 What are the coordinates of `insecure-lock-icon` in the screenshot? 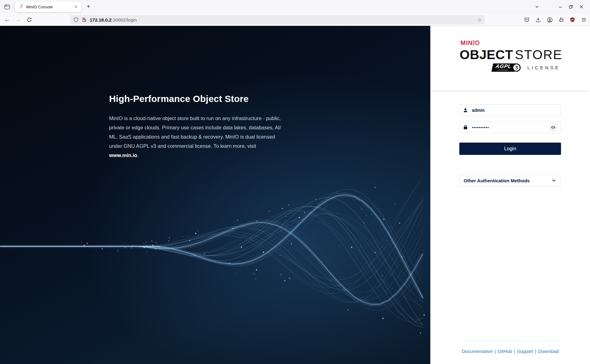 It's located at (84, 20).